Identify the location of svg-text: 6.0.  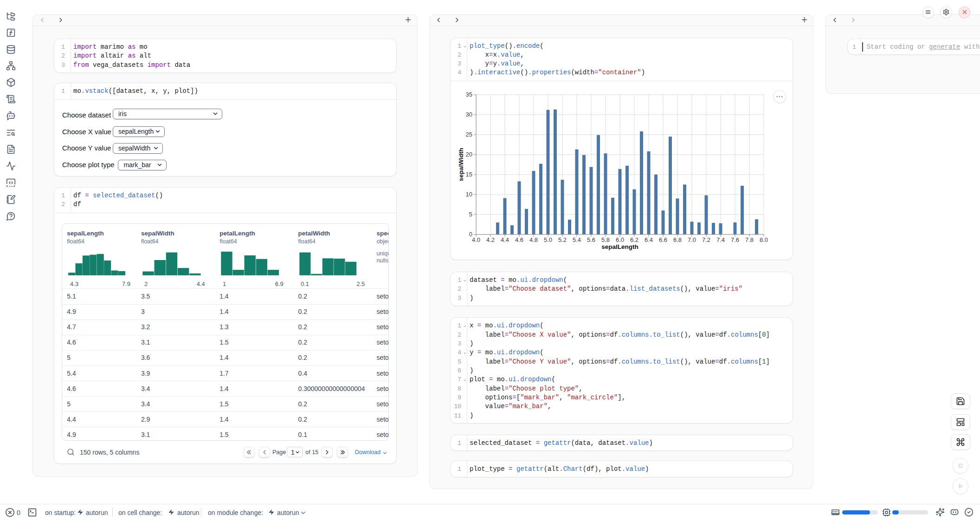
(620, 240).